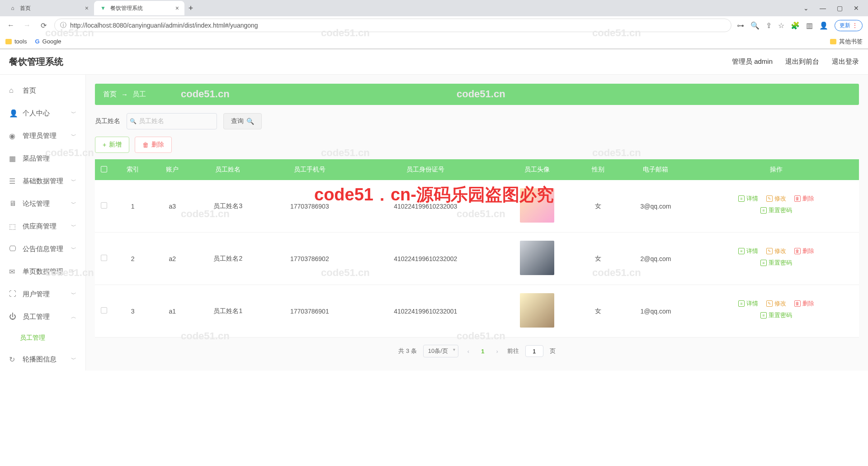 This screenshot has width=868, height=466. What do you see at coordinates (191, 8) in the screenshot?
I see `new-tab-button: +` at bounding box center [191, 8].